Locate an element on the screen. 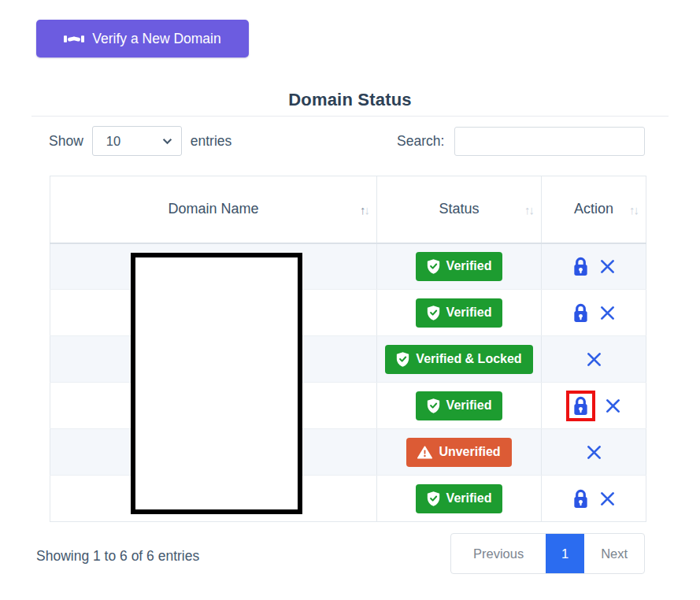  pagination-previous: Previous is located at coordinates (498, 554).